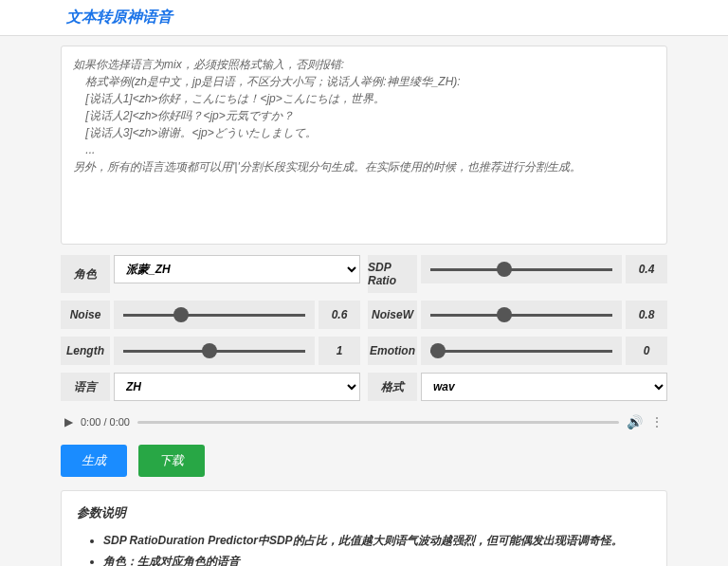 The image size is (728, 566). Describe the element at coordinates (377, 548) in the screenshot. I see `notes-list: SDP RatioDuration Predictor中SDP的占比，此值越大则…` at that location.